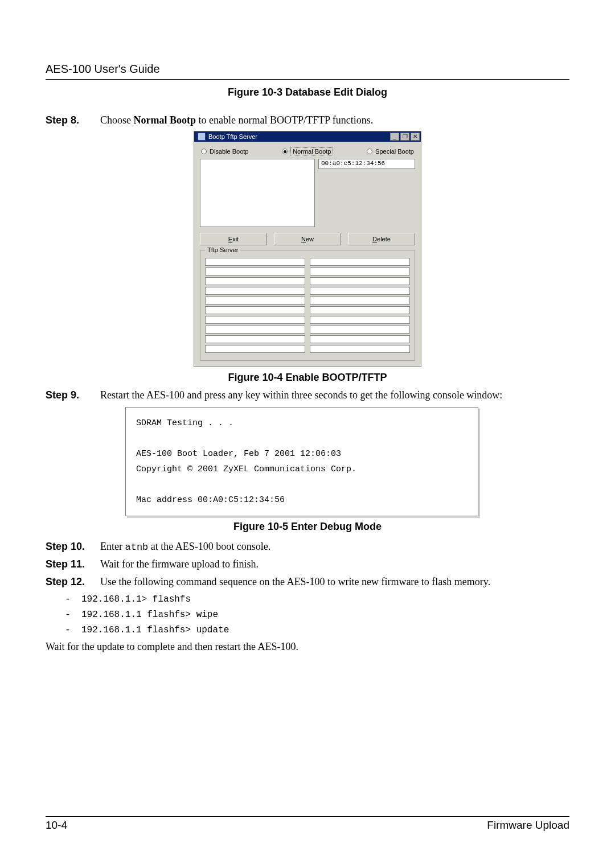 This screenshot has height=868, width=615. What do you see at coordinates (308, 121) in the screenshot?
I see `step-8: Step 8. Choose Normal Bootp to enable no…` at bounding box center [308, 121].